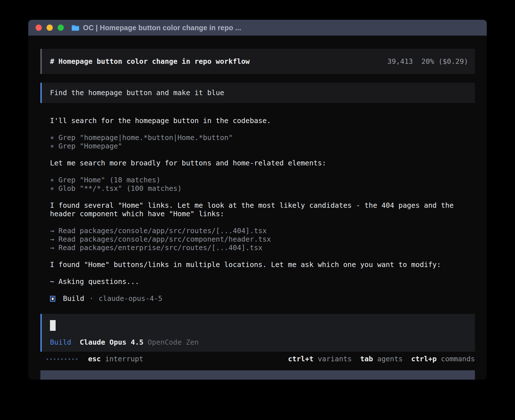 This screenshot has width=515, height=420. I want to click on assistant-text: I found several "Home" links. Let me loo…, so click(258, 210).